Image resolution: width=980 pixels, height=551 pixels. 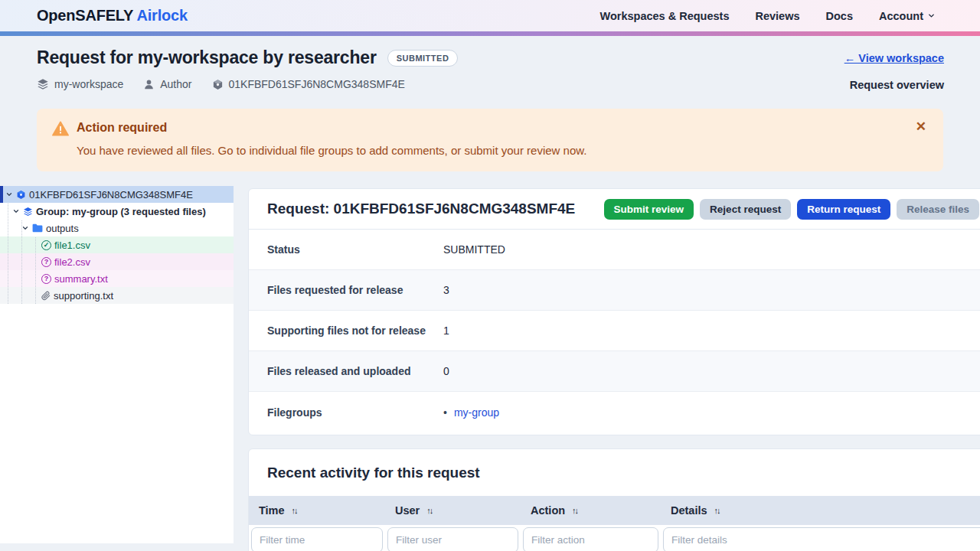 What do you see at coordinates (711, 412) in the screenshot?
I see `filegroups-value: •my-group` at bounding box center [711, 412].